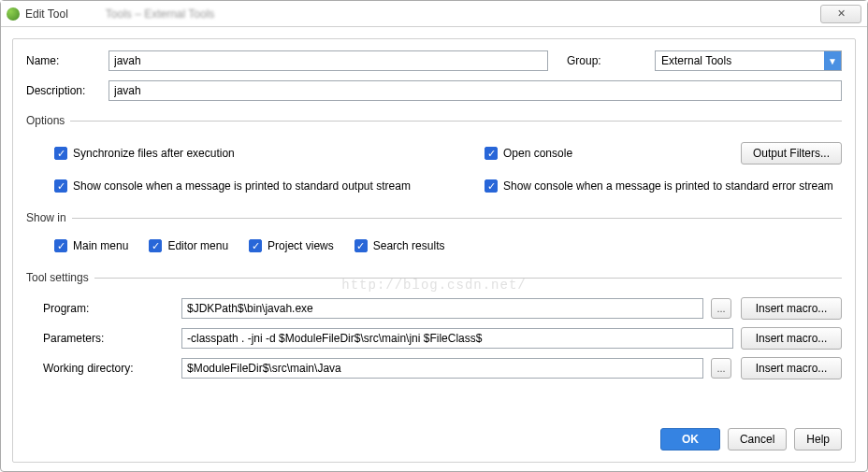 The height and width of the screenshot is (472, 868). Describe the element at coordinates (269, 186) in the screenshot. I see `stdout-checkbox: ✓ Show console when a message is printed…` at that location.